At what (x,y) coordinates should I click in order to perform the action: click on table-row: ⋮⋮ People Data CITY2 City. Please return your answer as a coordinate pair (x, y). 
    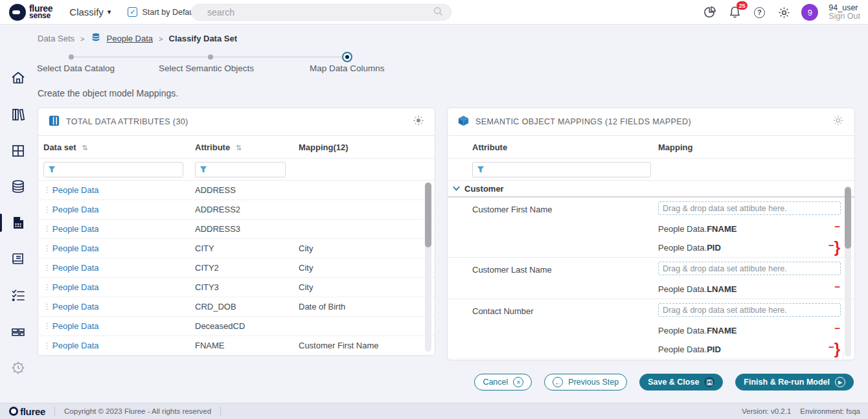
    Looking at the image, I should click on (236, 268).